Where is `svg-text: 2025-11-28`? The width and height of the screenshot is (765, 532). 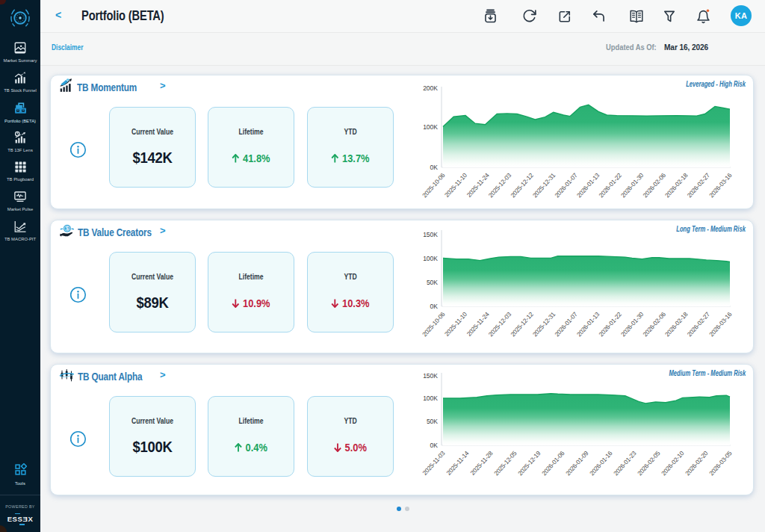
svg-text: 2025-11-28 is located at coordinates (481, 463).